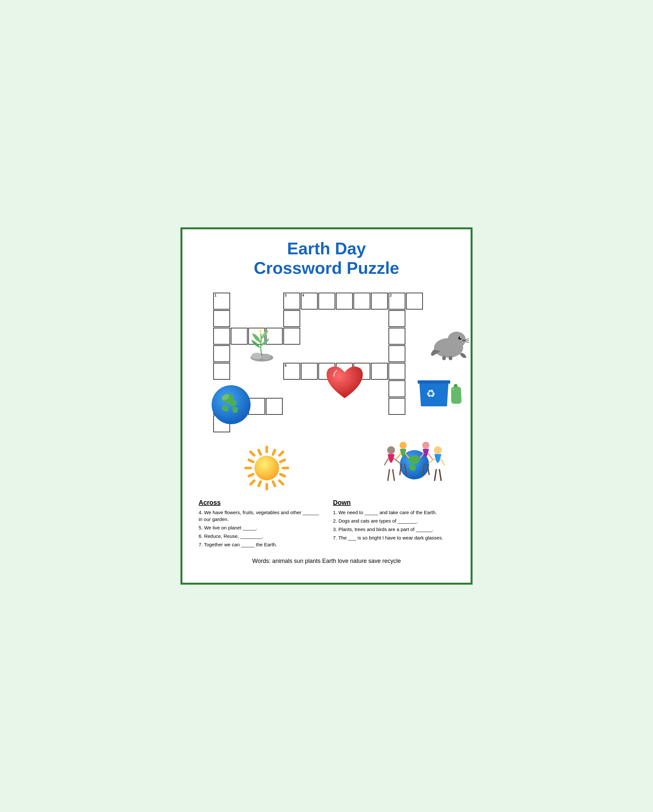 Image resolution: width=653 pixels, height=812 pixels. Describe the element at coordinates (259, 524) in the screenshot. I see `across-clues: Across 4. We have flowers, fruits, veget…` at that location.